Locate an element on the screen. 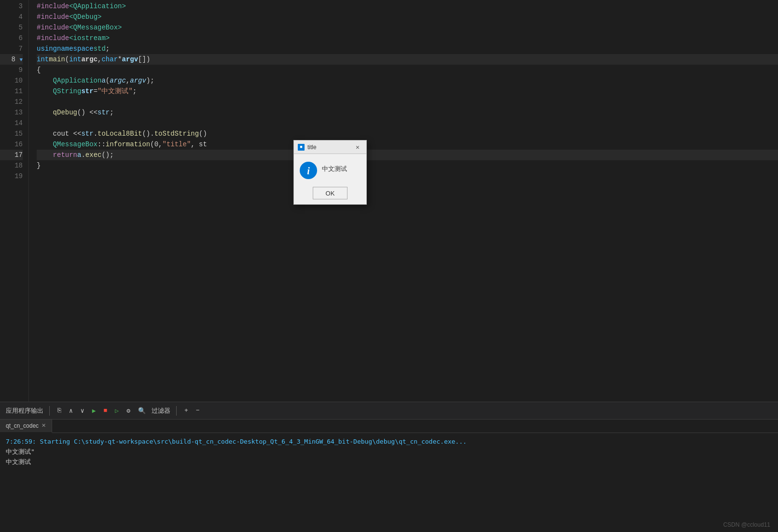 The image size is (778, 532). line-num-16: 16 is located at coordinates (12, 144).